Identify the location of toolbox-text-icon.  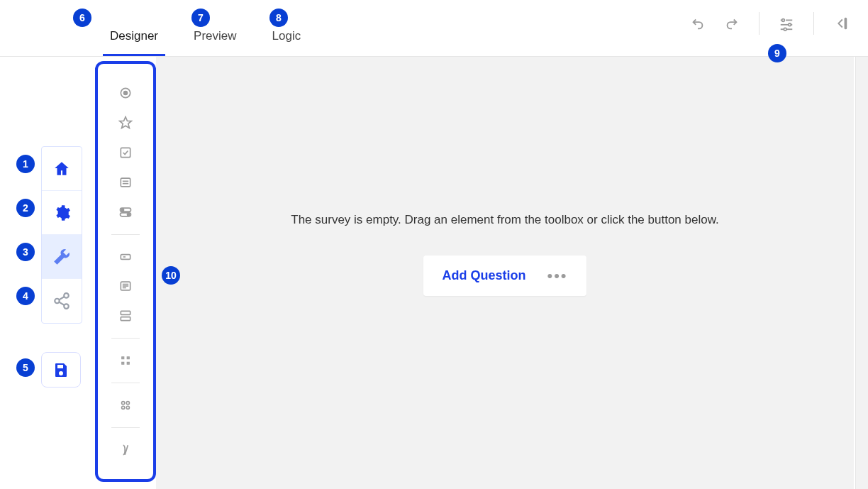
(126, 257).